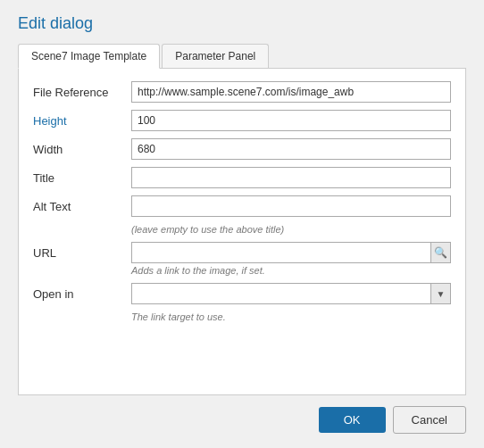  Describe the element at coordinates (430, 419) in the screenshot. I see `cancel-button: Cancel` at that location.